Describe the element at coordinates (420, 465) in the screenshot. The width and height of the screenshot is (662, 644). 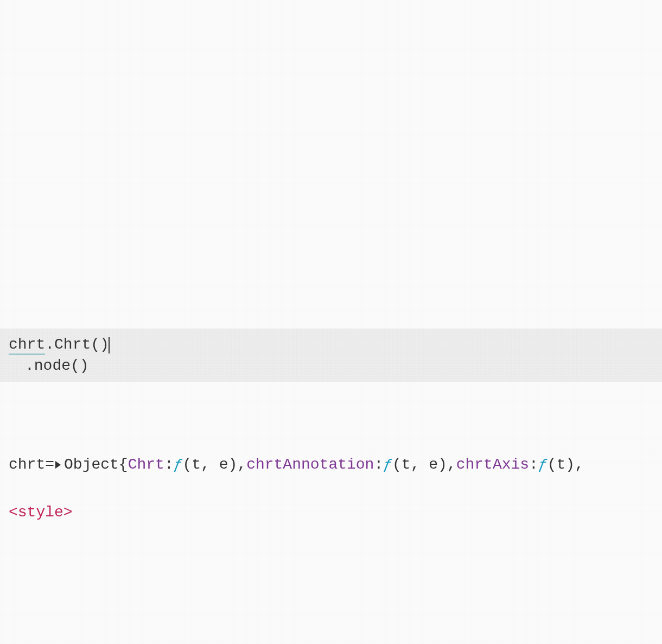
I see `result-fn-args-1: (t, e)` at that location.